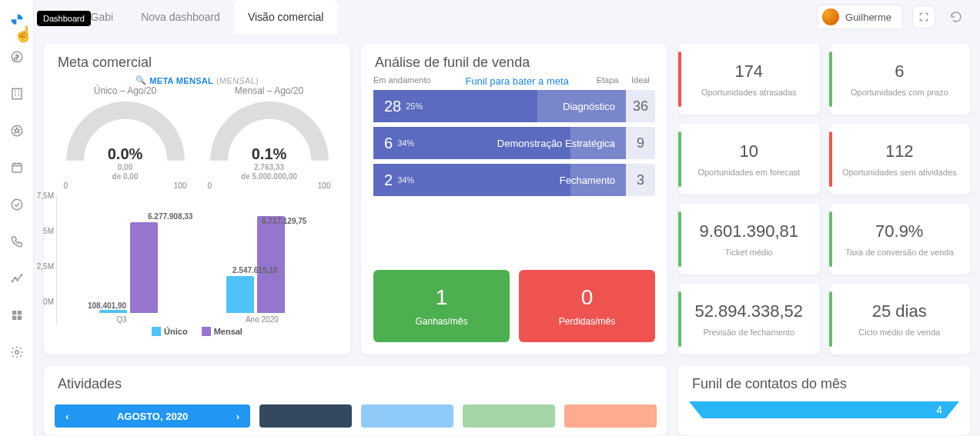 This screenshot has width=980, height=436. Describe the element at coordinates (222, 331) in the screenshot. I see `legend-mensal: Mensal` at that location.